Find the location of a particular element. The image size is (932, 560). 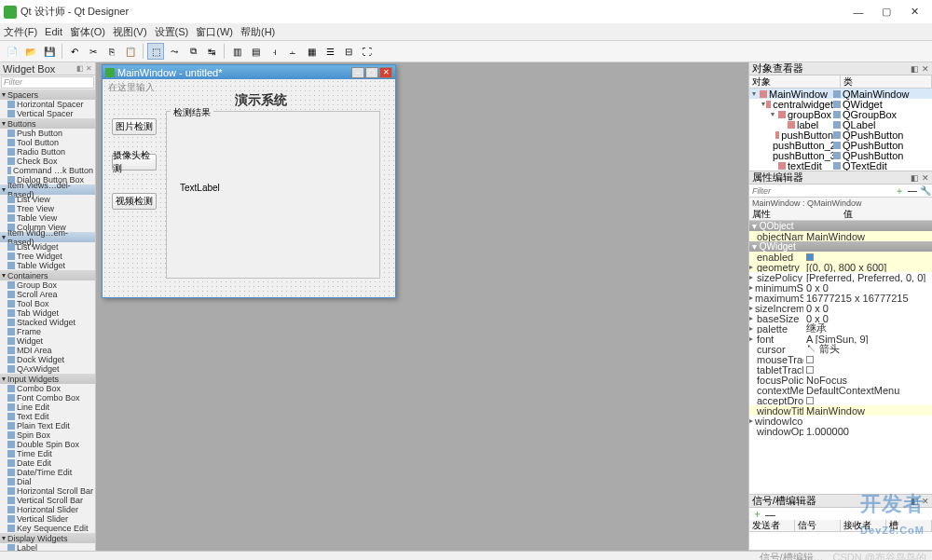

widget-item: Time Edit is located at coordinates (48, 454).